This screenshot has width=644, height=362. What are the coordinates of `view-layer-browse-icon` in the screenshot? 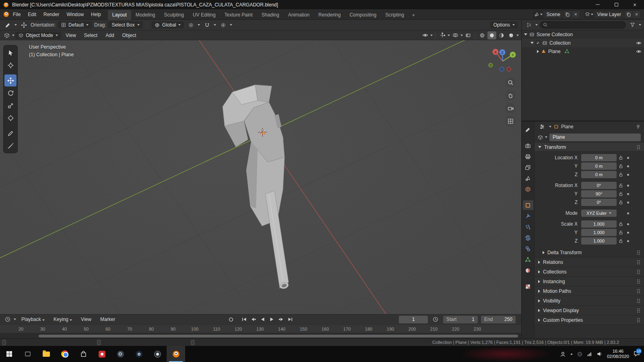 It's located at (589, 14).